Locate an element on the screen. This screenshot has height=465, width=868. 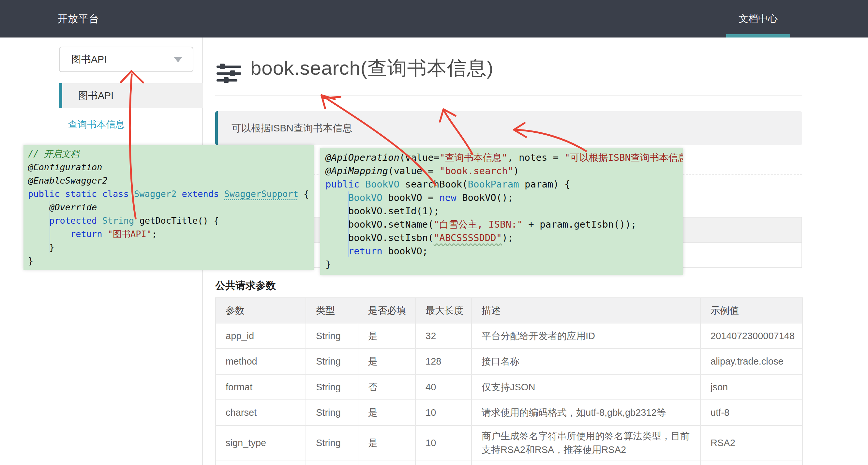
table-cell: utf-8 is located at coordinates (751, 412).